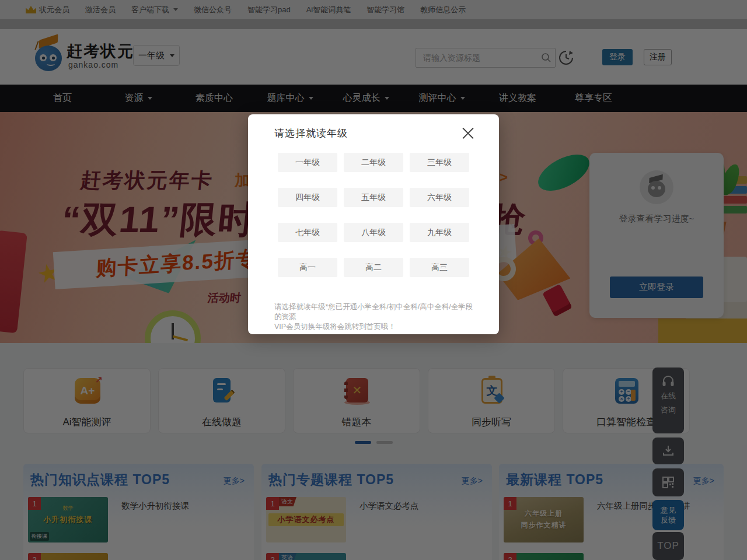 Image resolution: width=747 pixels, height=560 pixels. I want to click on grade-button-h2: 高二, so click(374, 267).